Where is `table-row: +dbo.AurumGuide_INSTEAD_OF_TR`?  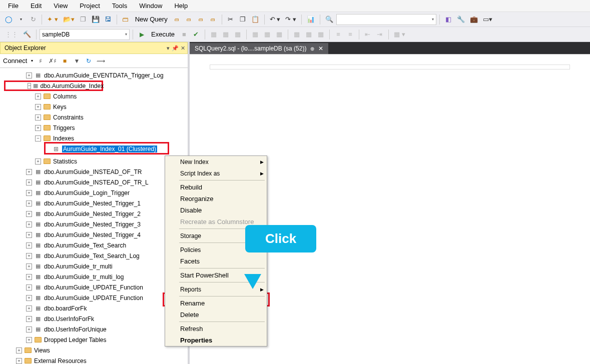 table-row: +dbo.AurumGuide_INSTEAD_OF_TR is located at coordinates (97, 172).